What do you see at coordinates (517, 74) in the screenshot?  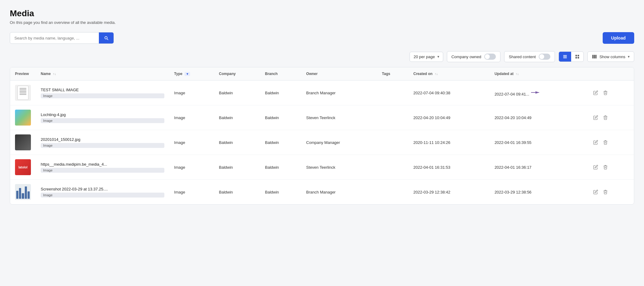 I see `updated-sort-icon: ↑↓` at bounding box center [517, 74].